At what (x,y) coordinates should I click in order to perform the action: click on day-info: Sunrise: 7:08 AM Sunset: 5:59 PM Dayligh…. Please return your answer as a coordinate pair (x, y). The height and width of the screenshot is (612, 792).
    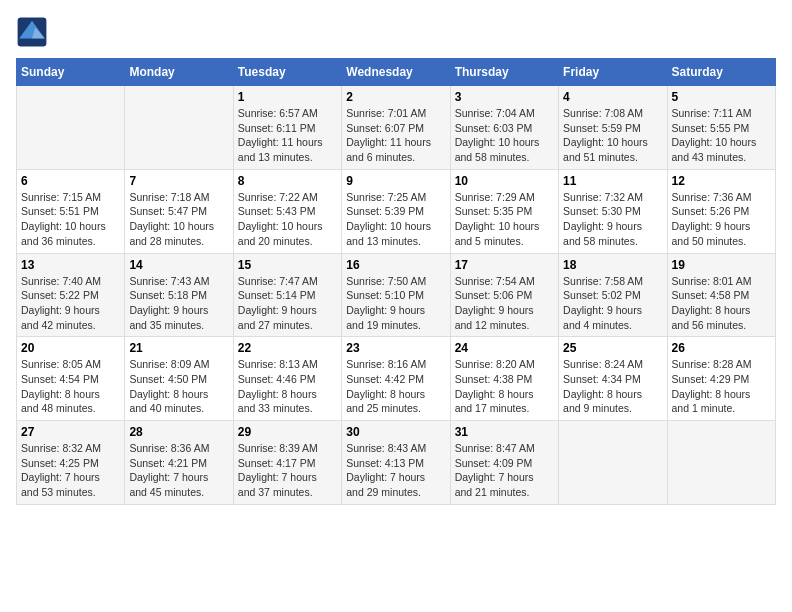
    Looking at the image, I should click on (612, 136).